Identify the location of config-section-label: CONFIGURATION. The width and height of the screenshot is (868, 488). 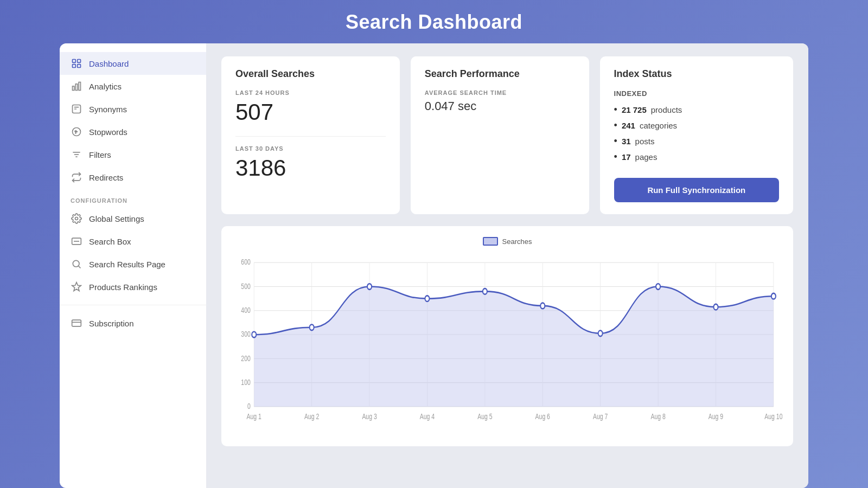
(133, 198).